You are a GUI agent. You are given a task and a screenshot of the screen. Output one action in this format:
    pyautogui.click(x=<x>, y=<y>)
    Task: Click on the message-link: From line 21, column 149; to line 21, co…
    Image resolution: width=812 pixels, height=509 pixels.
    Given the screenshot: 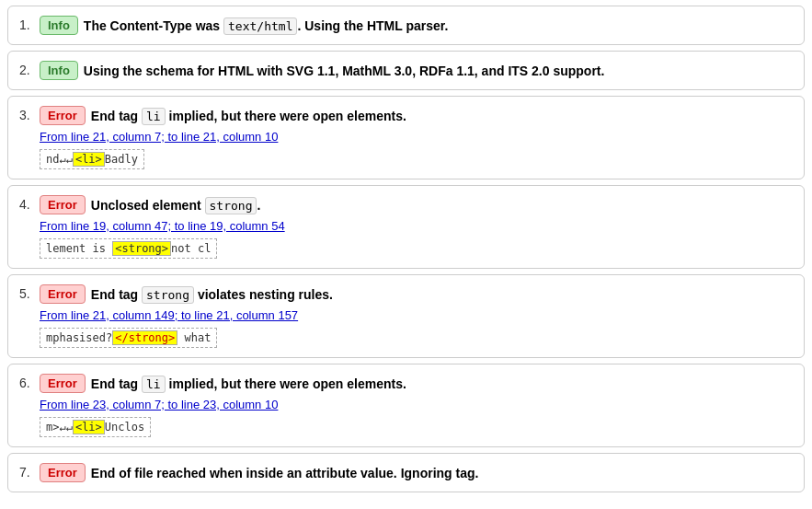 What is the action you would take?
    pyautogui.click(x=416, y=315)
    